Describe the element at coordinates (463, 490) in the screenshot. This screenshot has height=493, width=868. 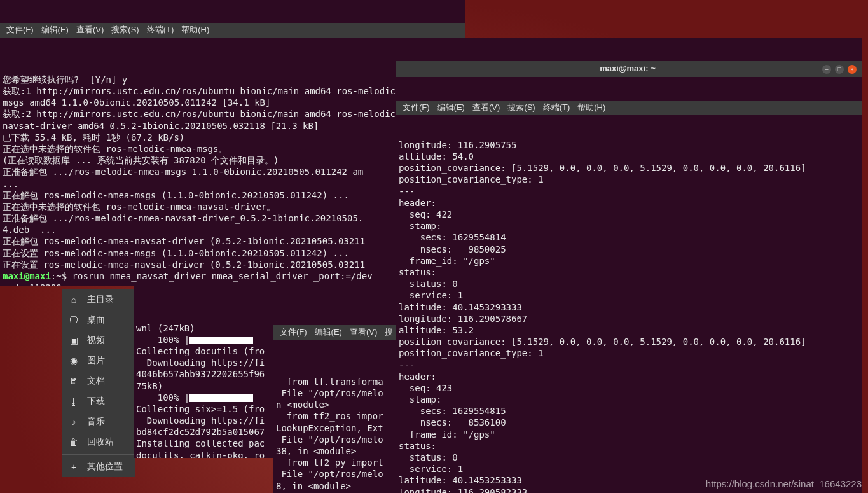
I see `term-line: longitude: 116.290582333` at that location.